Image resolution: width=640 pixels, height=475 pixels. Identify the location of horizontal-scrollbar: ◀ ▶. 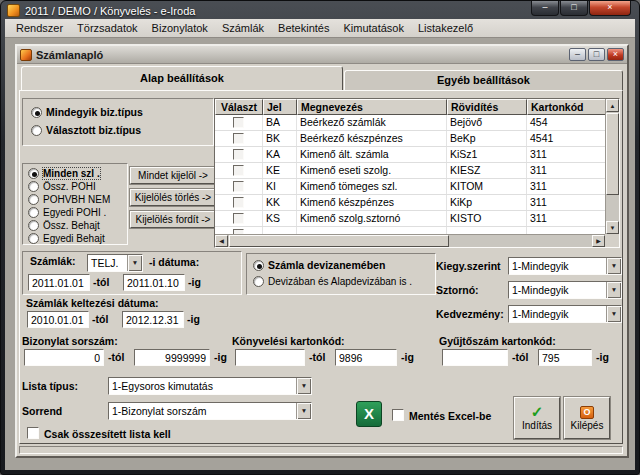
(410, 240).